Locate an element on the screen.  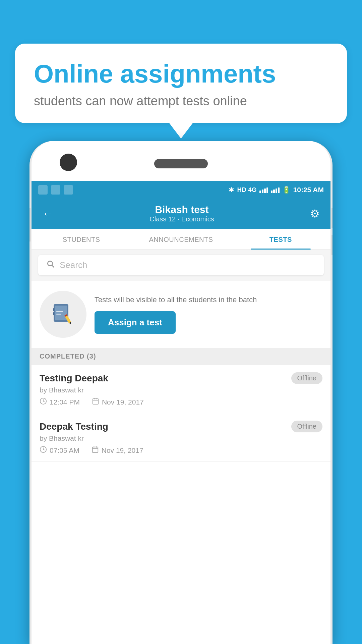
side-button-right is located at coordinates (332, 218).